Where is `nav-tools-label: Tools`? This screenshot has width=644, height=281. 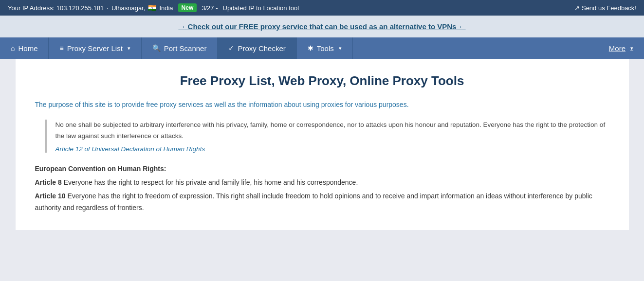
nav-tools-label: Tools is located at coordinates (325, 49).